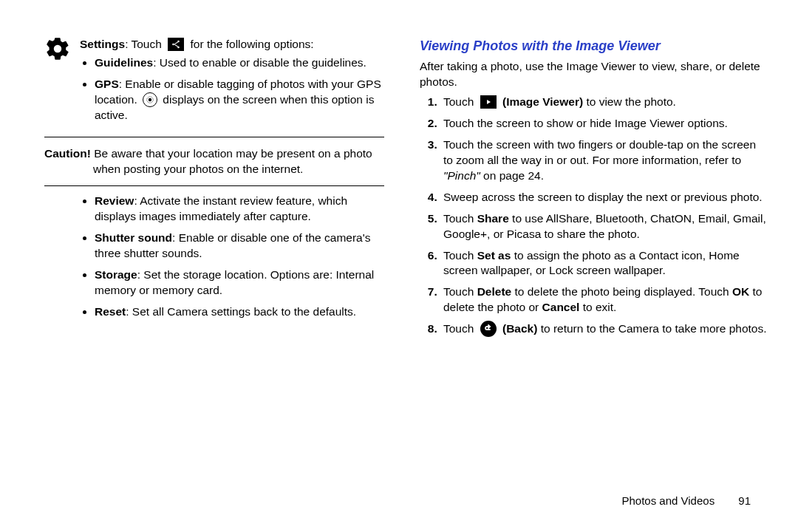 Image resolution: width=798 pixels, height=532 pixels. Describe the element at coordinates (214, 186) in the screenshot. I see `divider-bottom` at that location.